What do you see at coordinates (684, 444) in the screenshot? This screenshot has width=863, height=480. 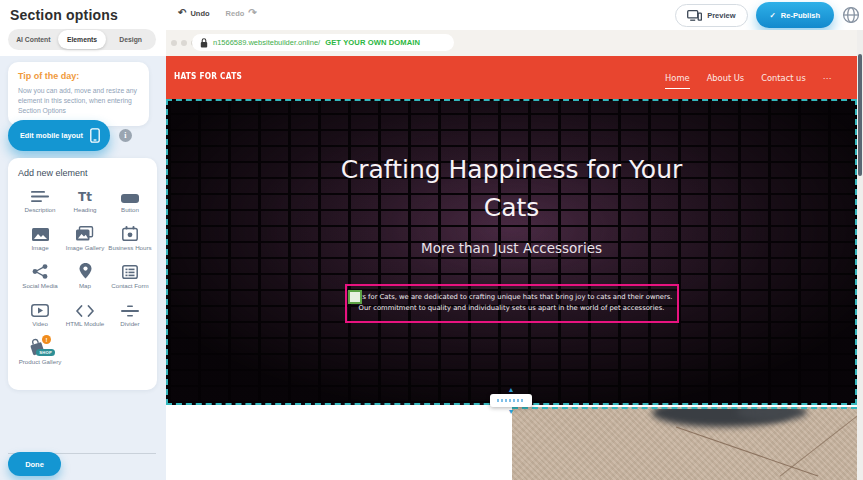 I see `next-section-photo` at bounding box center [684, 444].